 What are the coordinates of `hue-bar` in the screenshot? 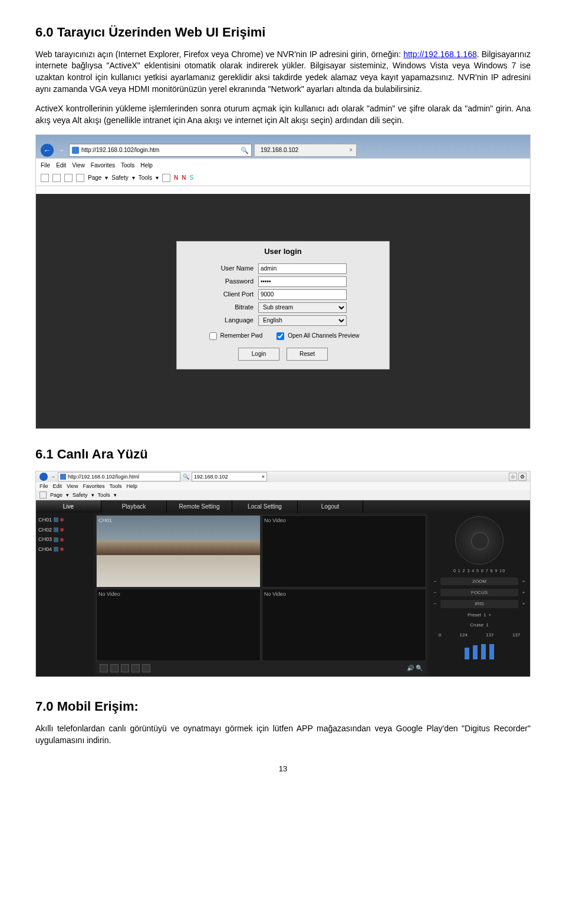 It's located at (467, 654).